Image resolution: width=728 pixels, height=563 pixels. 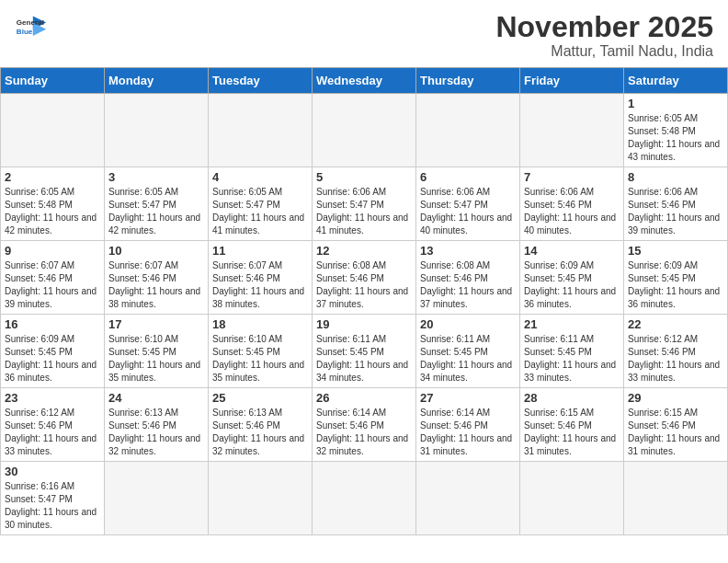 What do you see at coordinates (469, 425) in the screenshot?
I see `calendar-cell: 27Sunrise: 6:14 AM Sunset: 5:46 PM Dayli…` at bounding box center [469, 425].